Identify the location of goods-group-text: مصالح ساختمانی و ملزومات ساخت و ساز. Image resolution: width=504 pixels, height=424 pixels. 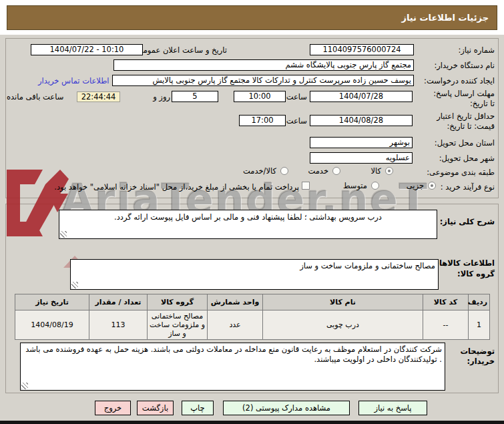
(367, 266).